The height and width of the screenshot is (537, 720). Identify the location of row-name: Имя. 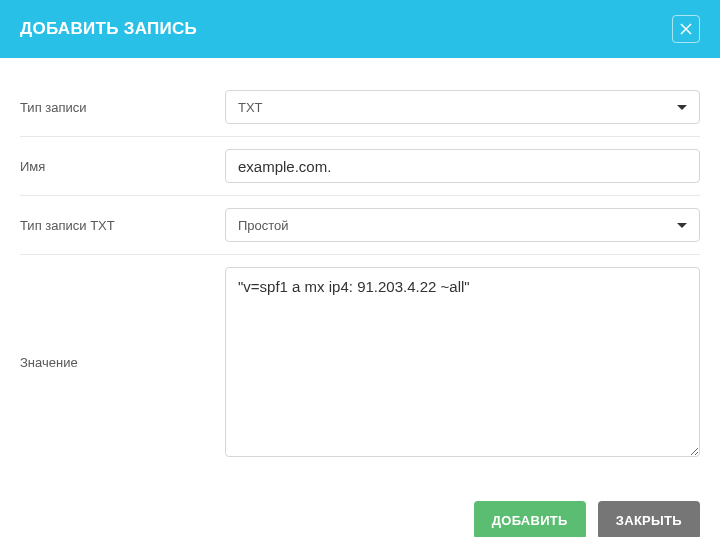
(360, 166).